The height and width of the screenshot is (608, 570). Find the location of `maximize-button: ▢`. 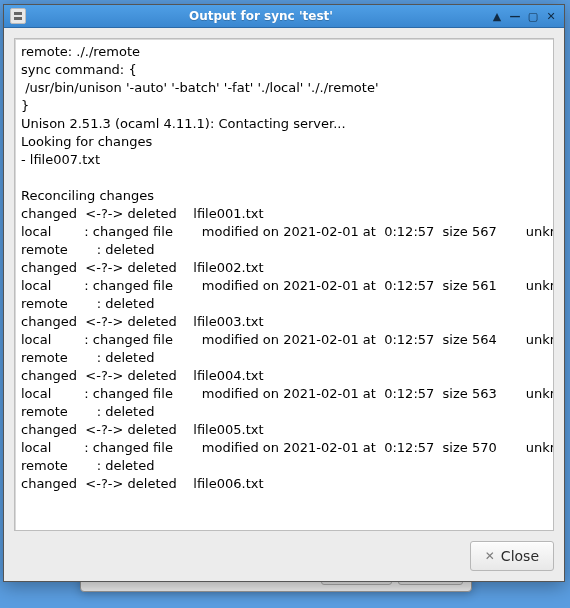

maximize-button: ▢ is located at coordinates (533, 16).